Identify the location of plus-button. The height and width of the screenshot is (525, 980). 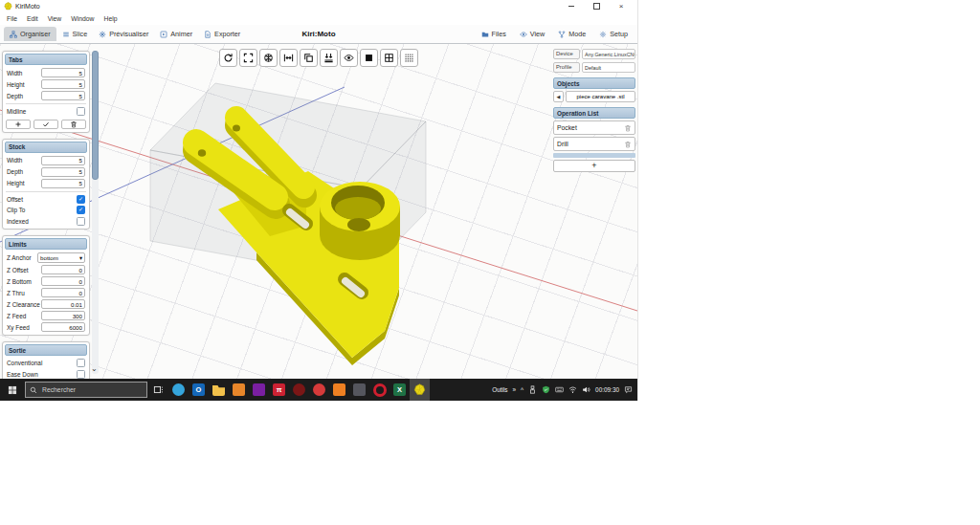
(18, 124).